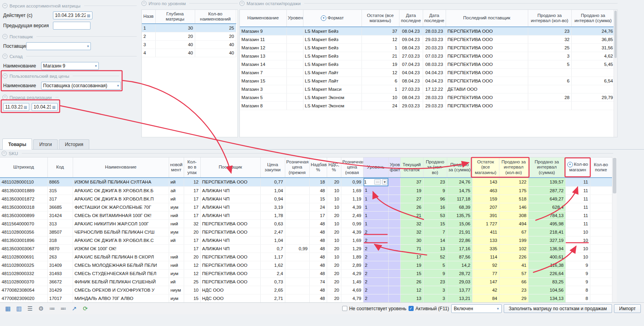  What do you see at coordinates (24, 199) in the screenshot?
I see `cell: 4813503001872` at bounding box center [24, 199].